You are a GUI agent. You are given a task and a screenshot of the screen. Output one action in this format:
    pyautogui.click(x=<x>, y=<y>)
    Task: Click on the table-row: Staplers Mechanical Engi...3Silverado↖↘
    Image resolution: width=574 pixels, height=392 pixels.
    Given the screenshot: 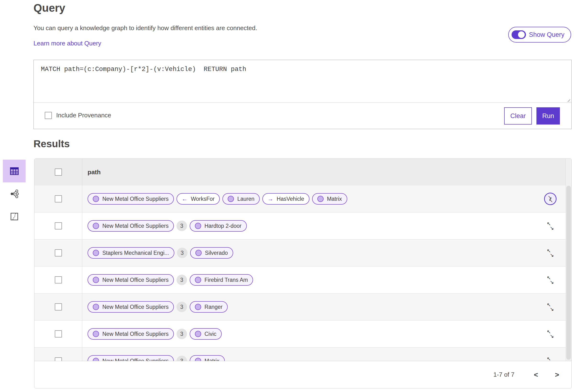 What is the action you would take?
    pyautogui.click(x=303, y=253)
    